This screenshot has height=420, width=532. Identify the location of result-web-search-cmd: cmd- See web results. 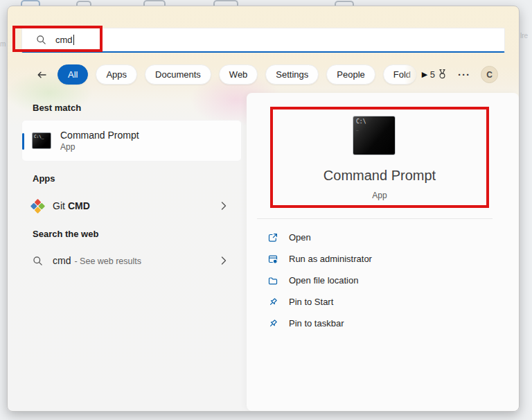
(132, 261).